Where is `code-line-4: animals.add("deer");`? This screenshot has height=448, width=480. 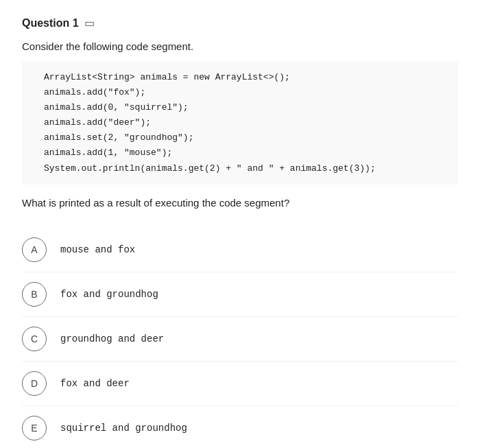
code-line-4: animals.add("deer"); is located at coordinates (240, 123).